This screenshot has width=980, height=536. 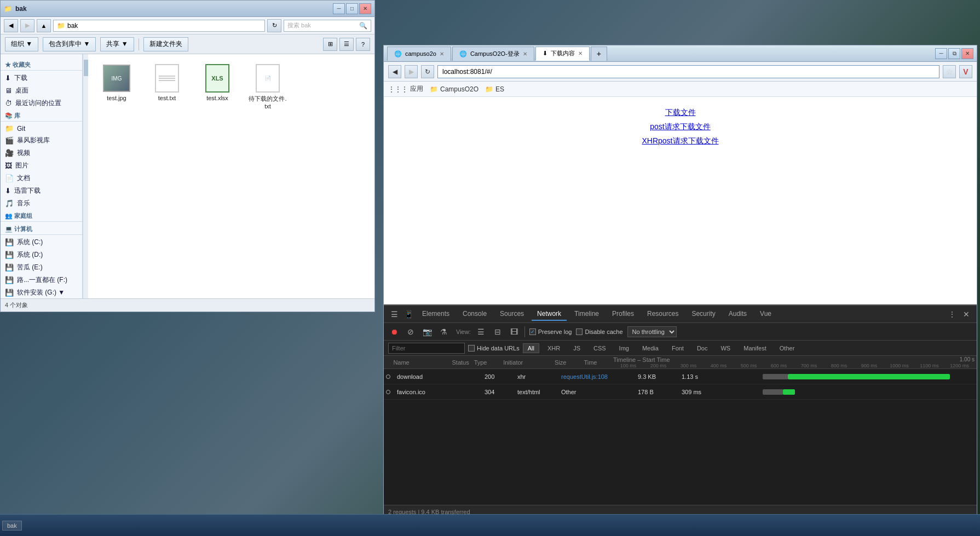 I want to click on filter-font: Font, so click(x=678, y=348).